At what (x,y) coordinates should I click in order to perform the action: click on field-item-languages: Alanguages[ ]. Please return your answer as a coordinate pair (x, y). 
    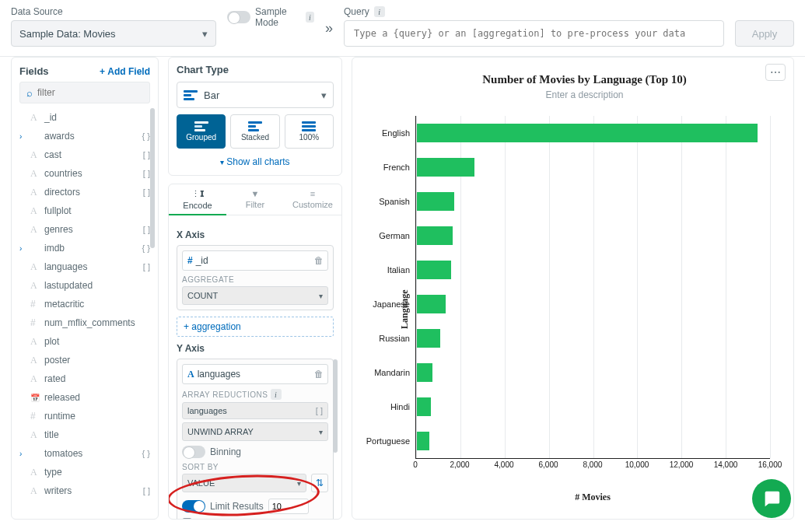
    Looking at the image, I should click on (88, 267).